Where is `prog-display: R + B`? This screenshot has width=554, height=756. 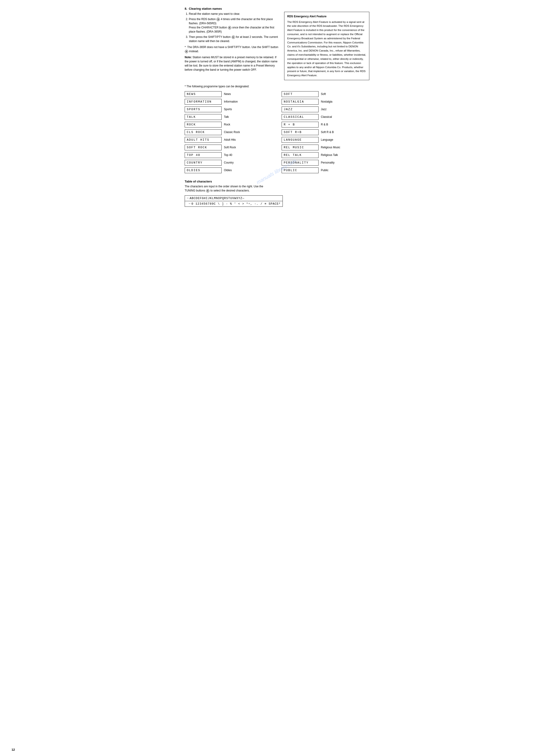 prog-display: R + B is located at coordinates (300, 125).